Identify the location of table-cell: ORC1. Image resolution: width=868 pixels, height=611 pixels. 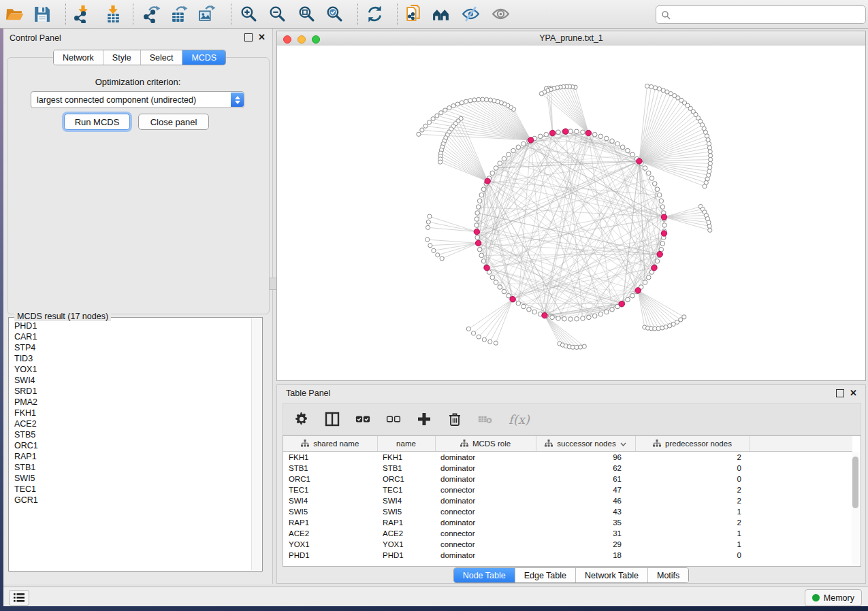
(406, 479).